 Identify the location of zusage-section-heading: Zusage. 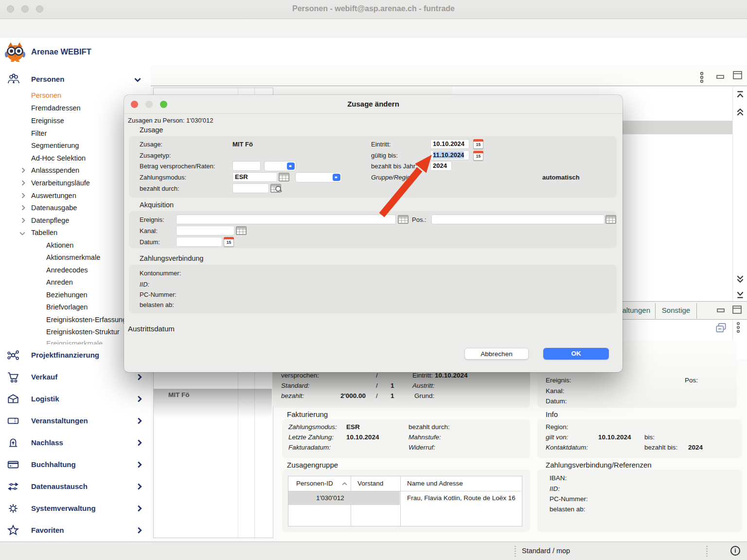
(151, 130).